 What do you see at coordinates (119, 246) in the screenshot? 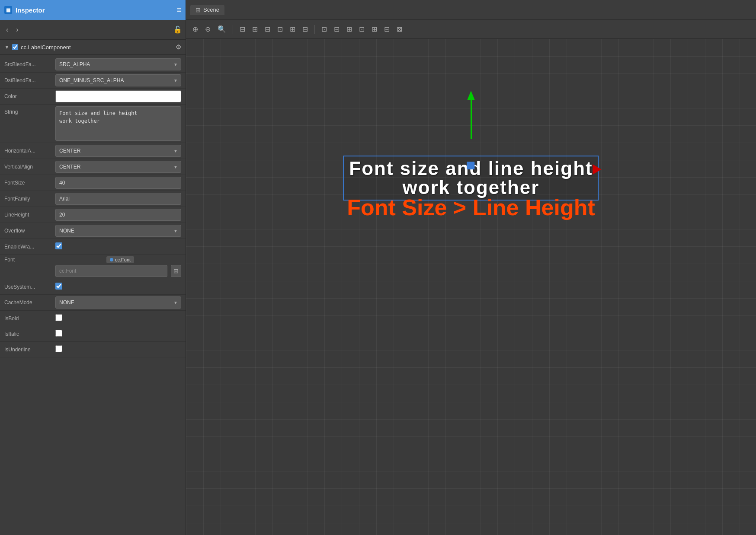
I see `enablewrap-value` at bounding box center [119, 246].